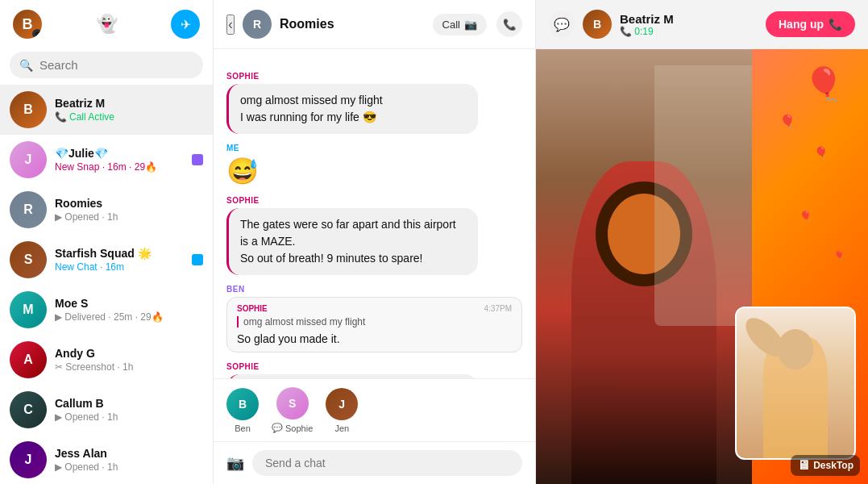  What do you see at coordinates (28, 410) in the screenshot?
I see `avatar: C` at bounding box center [28, 410].